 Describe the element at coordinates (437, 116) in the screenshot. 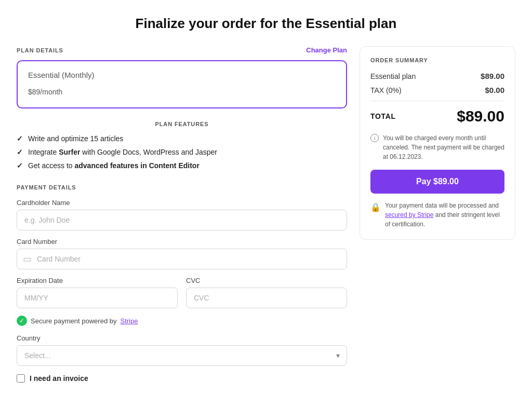

I see `total-row: TOTAL $89.00` at that location.